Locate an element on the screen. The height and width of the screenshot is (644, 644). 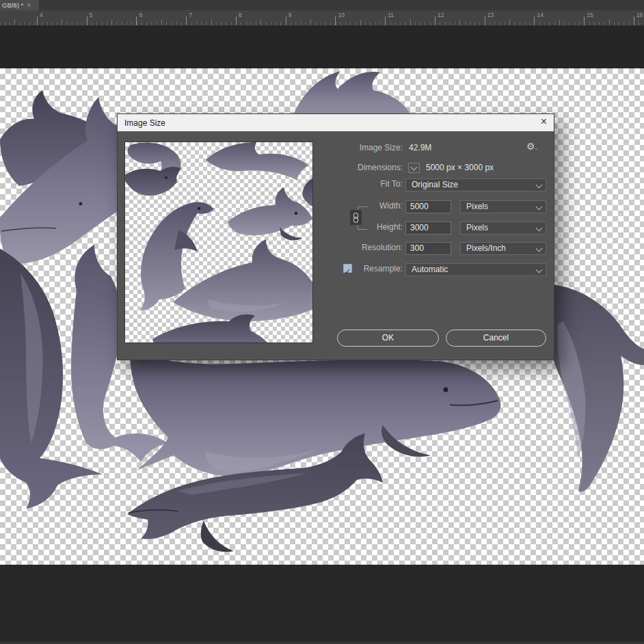
gear-icon: ⚙. is located at coordinates (532, 146).